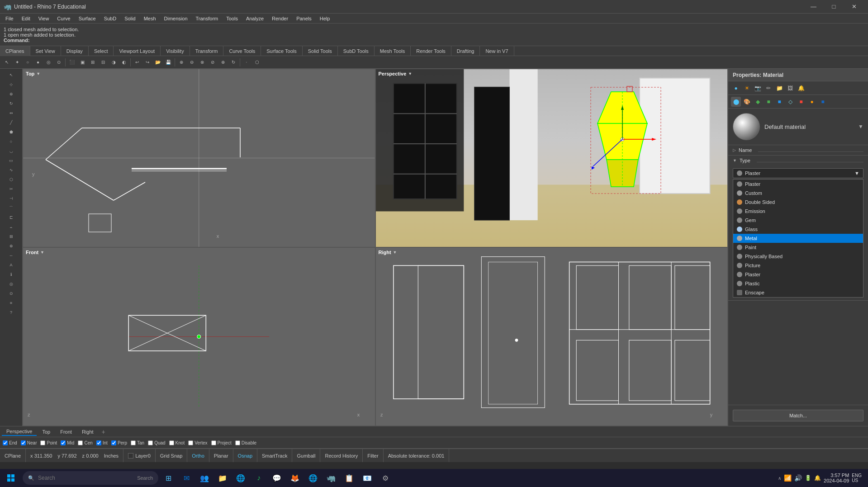  Describe the element at coordinates (255, 19) in the screenshot. I see `menu-analyze: Analyze` at that location.